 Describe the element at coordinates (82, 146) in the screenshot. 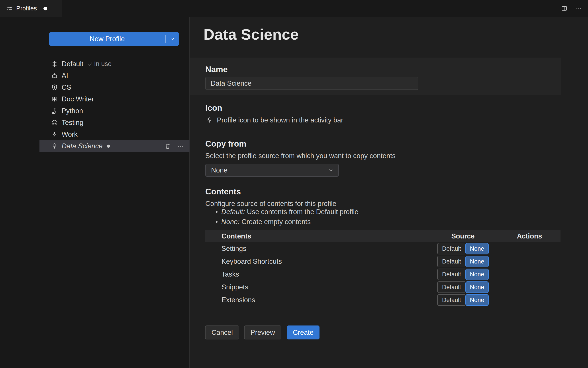

I see `profile-name: Data Science` at that location.